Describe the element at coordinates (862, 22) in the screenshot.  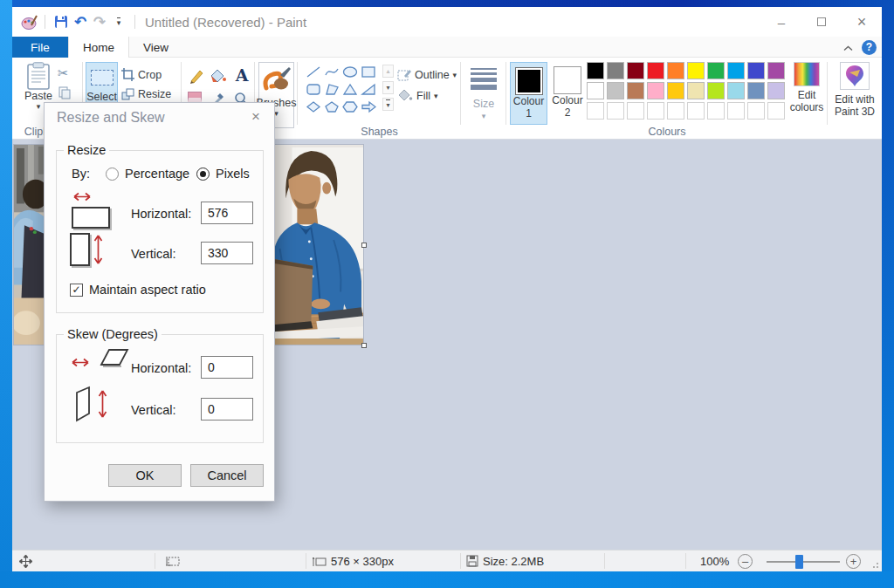
I see `close-button: ×` at that location.